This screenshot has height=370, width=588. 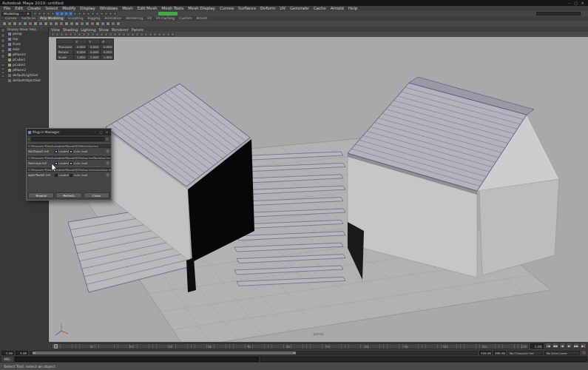 I want to click on platonic-solid-icon, so click(x=41, y=24).